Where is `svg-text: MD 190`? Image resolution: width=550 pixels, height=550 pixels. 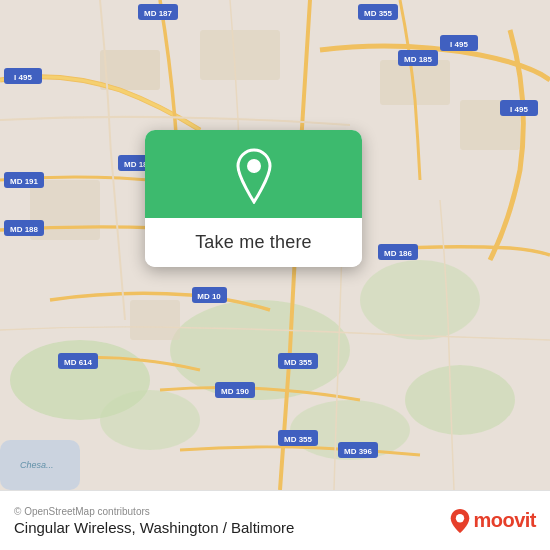 svg-text: MD 190 is located at coordinates (236, 392).